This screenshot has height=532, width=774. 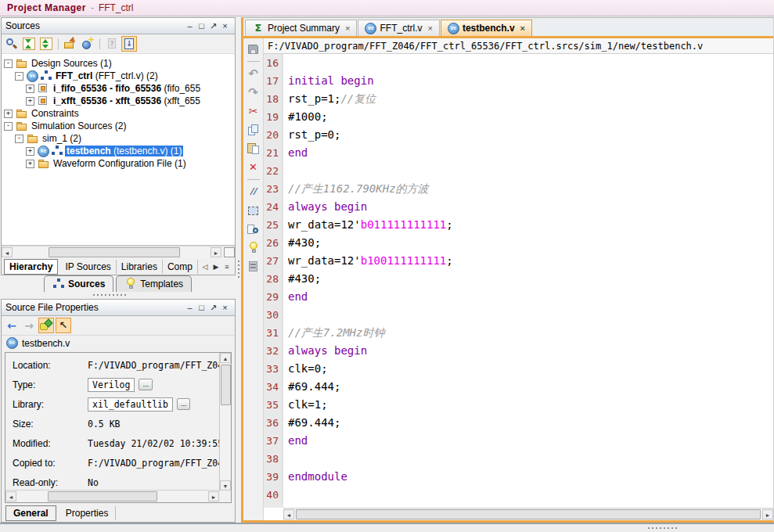 What do you see at coordinates (111, 385) in the screenshot?
I see `property-input: Verilog` at bounding box center [111, 385].